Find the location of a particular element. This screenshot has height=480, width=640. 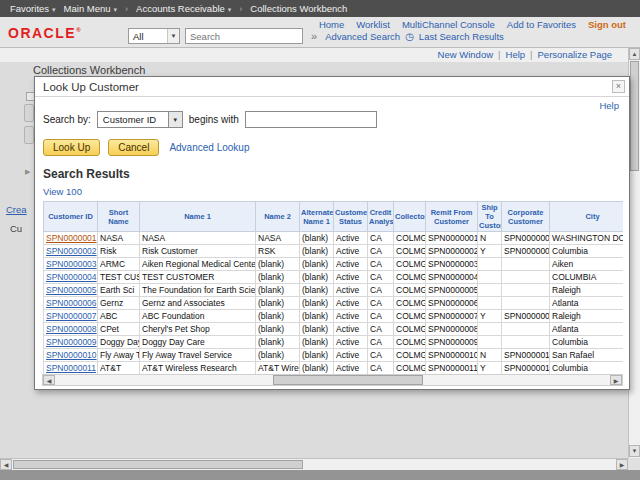

search-input is located at coordinates (244, 36).